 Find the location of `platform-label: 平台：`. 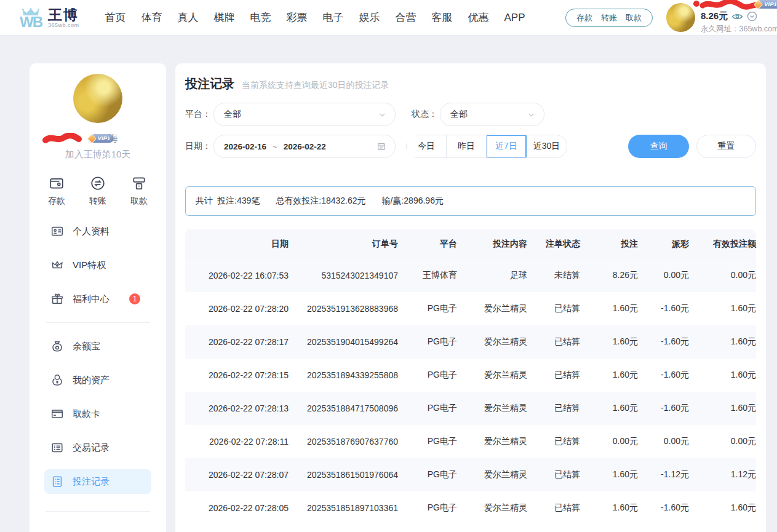

platform-label: 平台： is located at coordinates (198, 114).